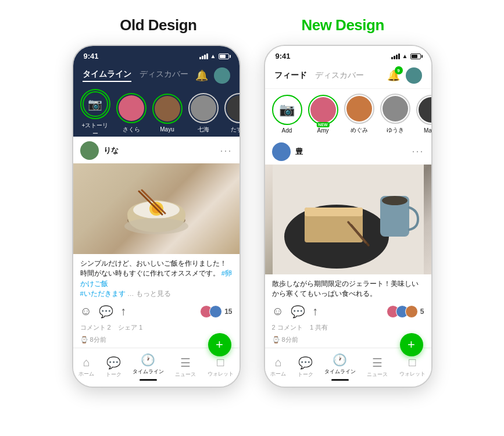 Image resolution: width=504 pixels, height=436 pixels. What do you see at coordinates (228, 312) in the screenshot?
I see `old-reaction-count: 15` at bounding box center [228, 312].